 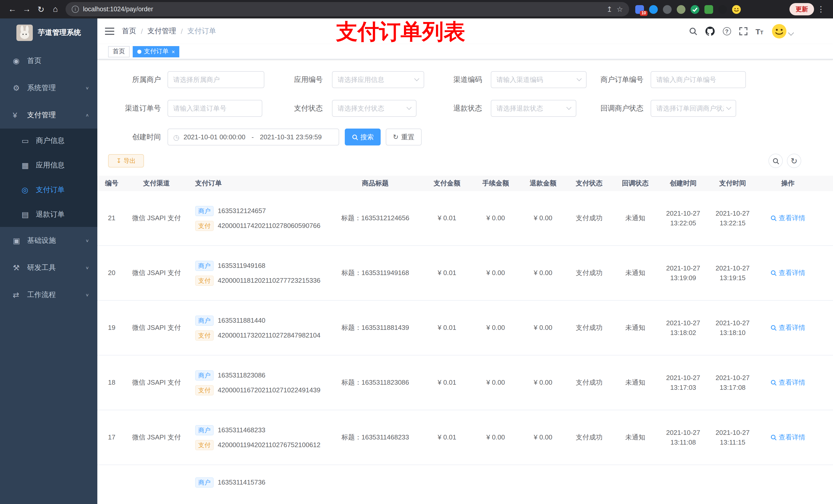 I want to click on info-icon: i, so click(x=75, y=9).